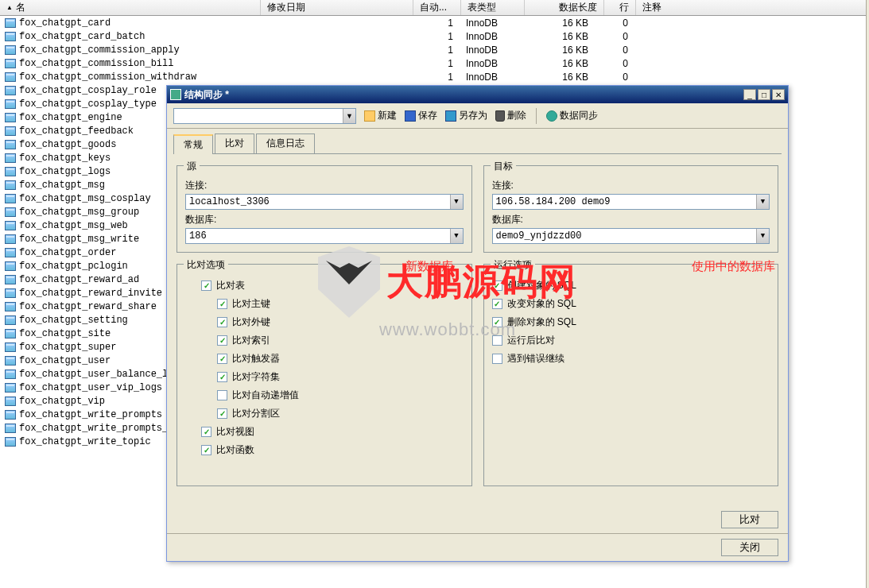 This screenshot has width=869, height=588. Describe the element at coordinates (631, 236) in the screenshot. I see `target-db-combo: demo9_ynjdzzd00▼` at that location.